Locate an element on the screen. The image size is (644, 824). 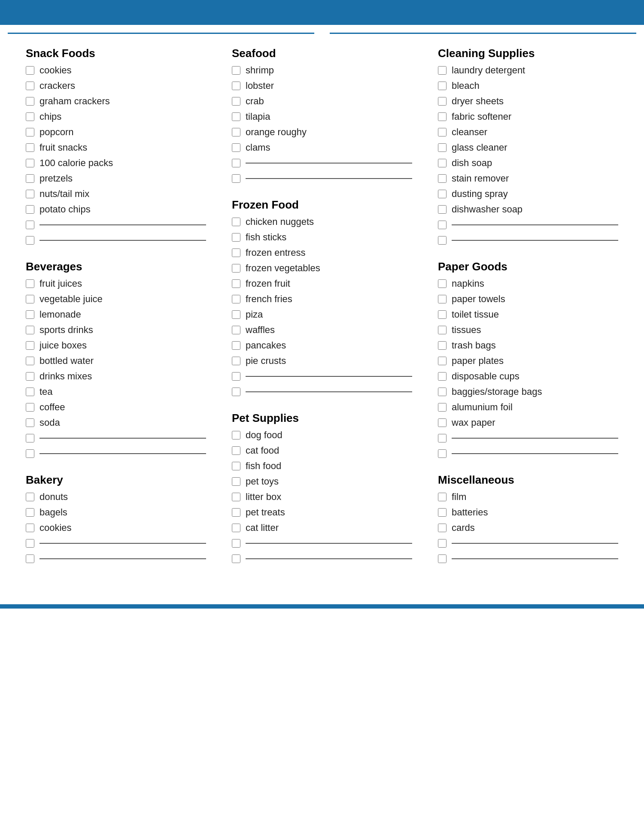
item-row-0-1-1: vegetable juice is located at coordinates (116, 299).